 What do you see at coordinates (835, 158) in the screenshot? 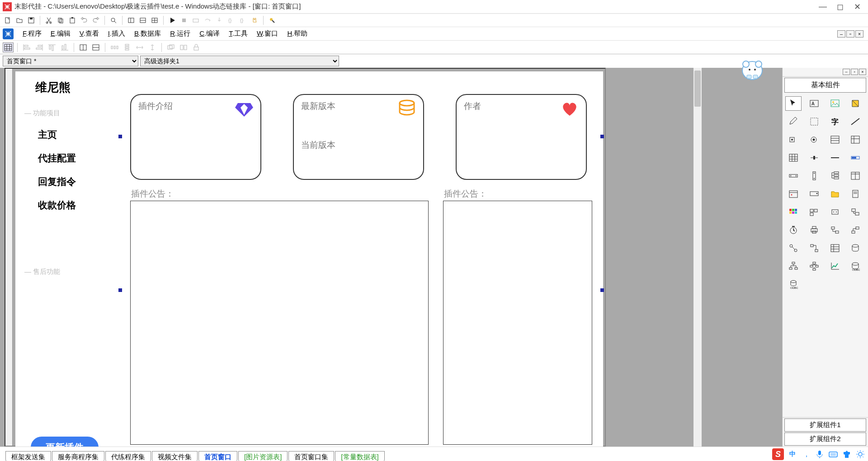
I see `palette-hline-icon` at bounding box center [835, 158].